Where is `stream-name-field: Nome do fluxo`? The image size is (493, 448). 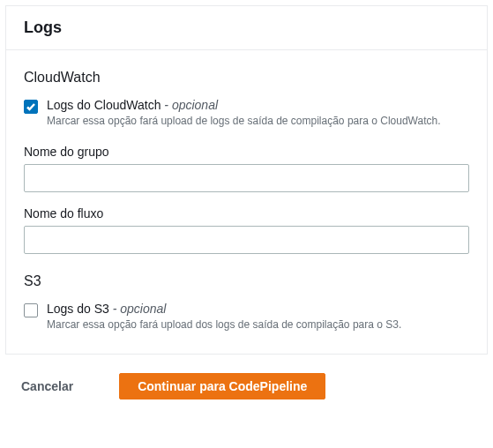
stream-name-field: Nome do fluxo is located at coordinates (247, 230).